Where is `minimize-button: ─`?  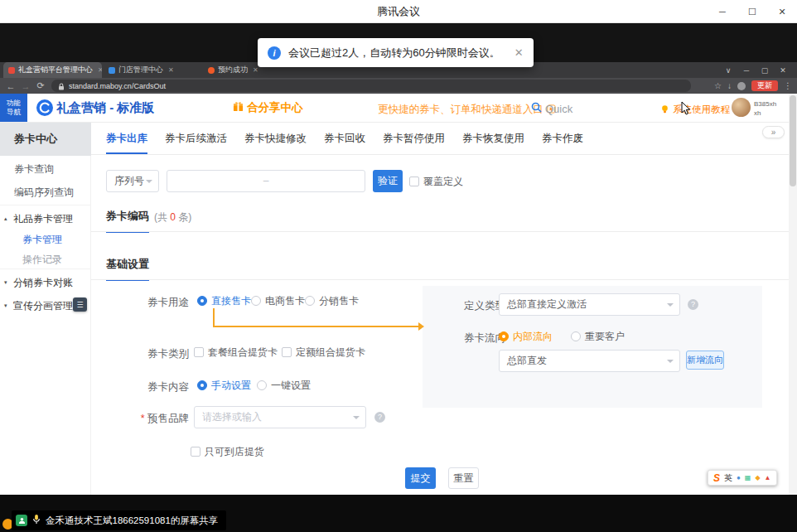
minimize-button: ─ is located at coordinates (722, 12).